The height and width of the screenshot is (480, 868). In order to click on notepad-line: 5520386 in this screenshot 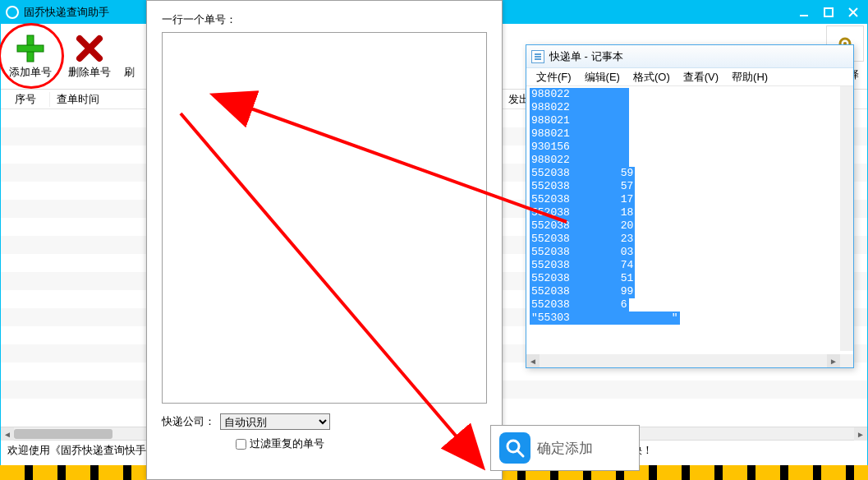, I will do `click(604, 305)`.